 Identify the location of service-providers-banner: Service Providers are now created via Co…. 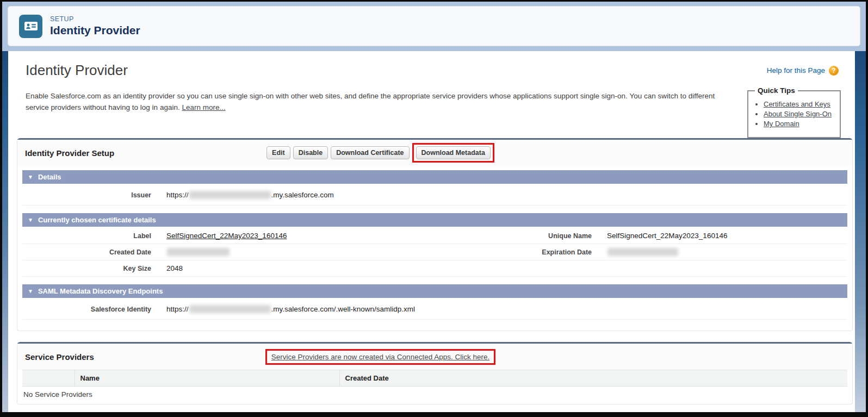
(381, 357).